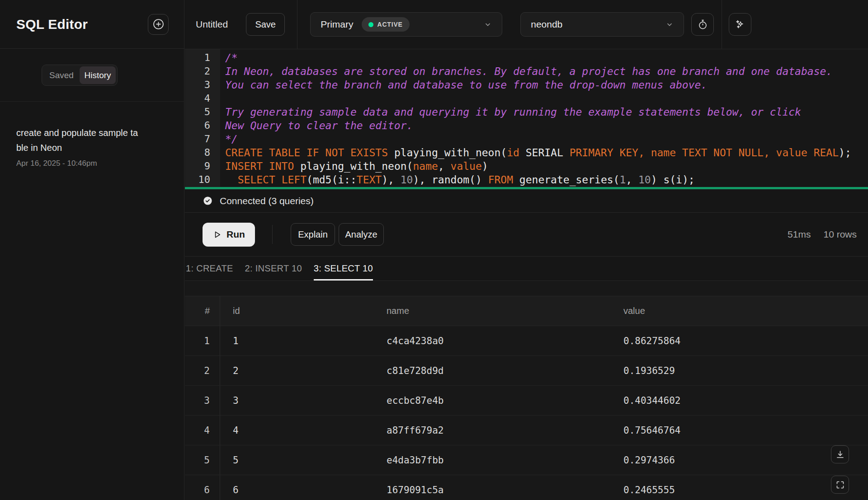 This screenshot has width=868, height=500. What do you see at coordinates (203, 460) in the screenshot?
I see `cell-index: 5` at bounding box center [203, 460].